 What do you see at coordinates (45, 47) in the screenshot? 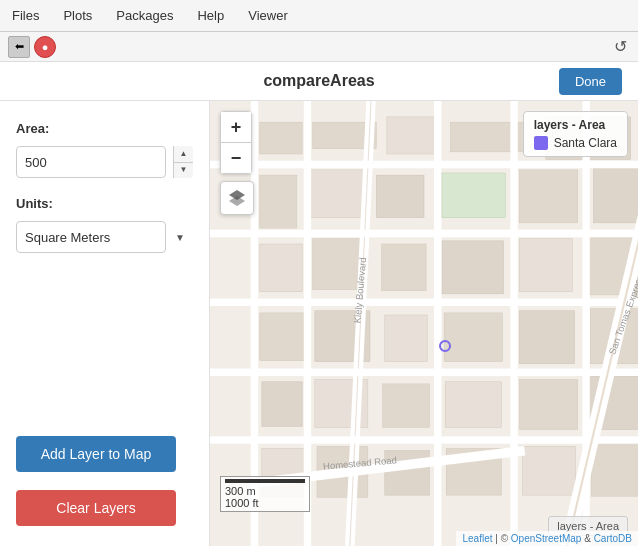
I see `toolbar-stop-btn: ●` at bounding box center [45, 47].